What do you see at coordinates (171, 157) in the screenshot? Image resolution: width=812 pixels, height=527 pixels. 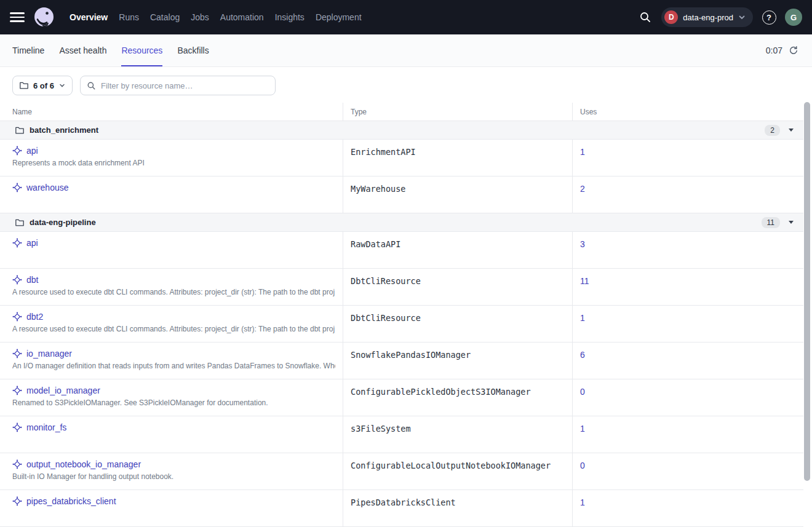 I see `name-cell: apiRepresents a mock data enrichment API` at bounding box center [171, 157].